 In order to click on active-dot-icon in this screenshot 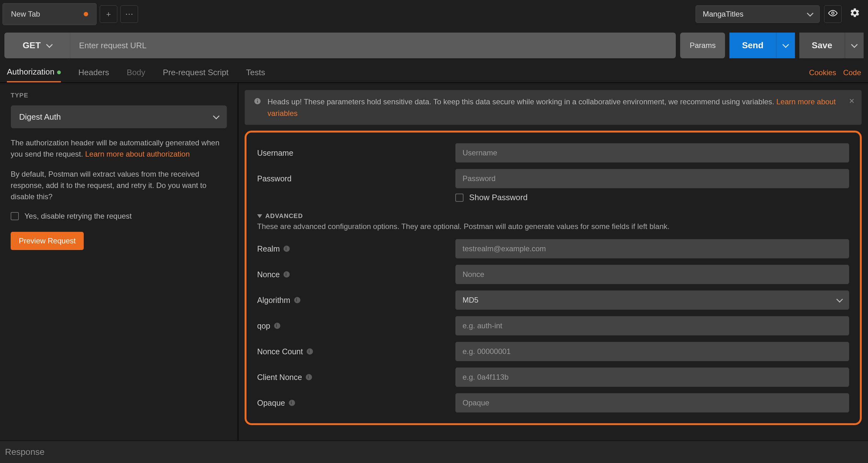, I will do `click(59, 72)`.